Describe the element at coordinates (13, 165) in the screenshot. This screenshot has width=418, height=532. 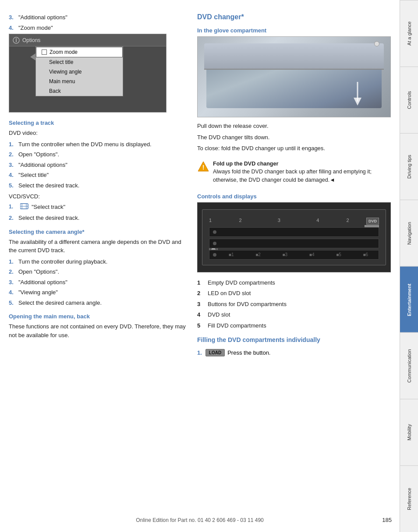
I see `st-num-3: 3.` at that location.